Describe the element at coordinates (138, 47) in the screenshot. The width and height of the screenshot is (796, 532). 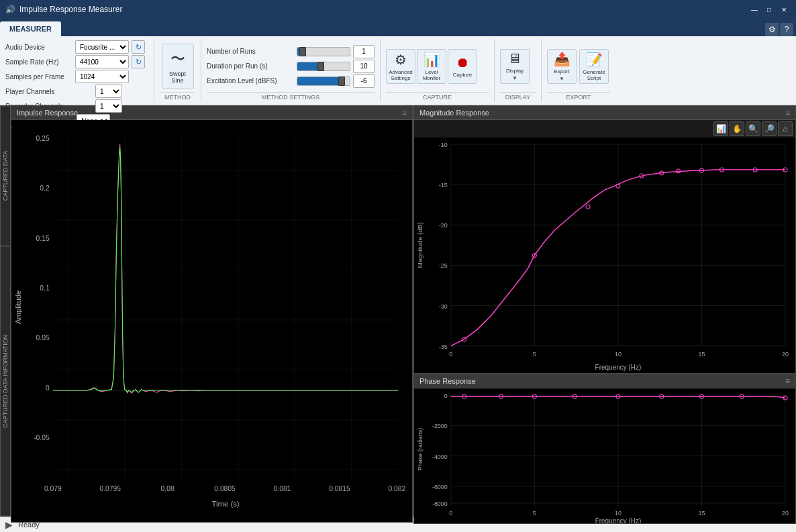
I see `audio-device-refresh: ↻` at that location.